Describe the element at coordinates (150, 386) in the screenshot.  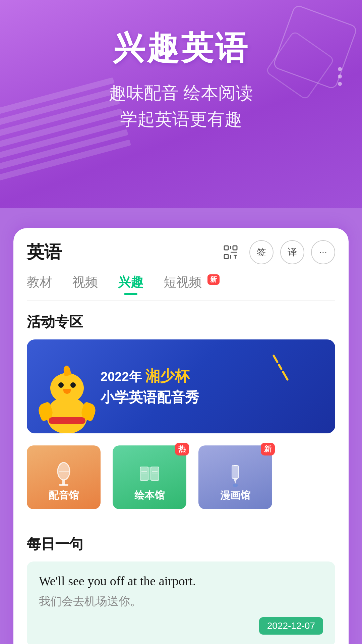
I see `banner-text: 2022年 湘少杯 小学英语配音秀` at that location.